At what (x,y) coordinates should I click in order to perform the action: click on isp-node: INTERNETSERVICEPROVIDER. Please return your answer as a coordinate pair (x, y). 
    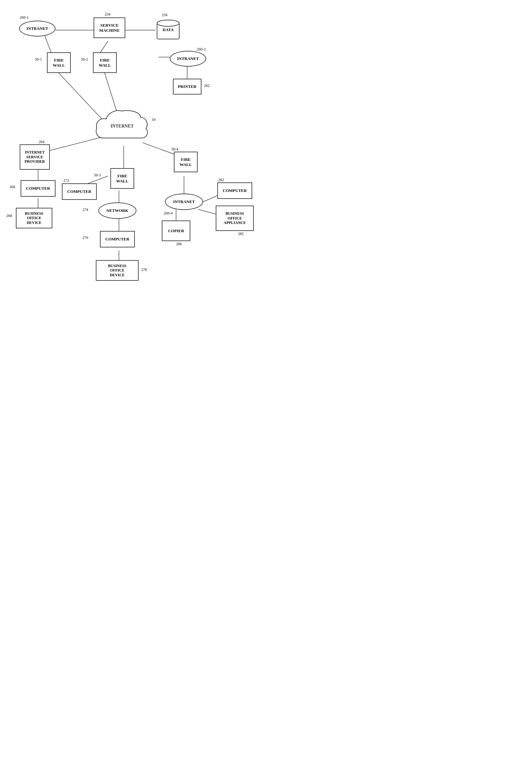
    Looking at the image, I should click on (35, 157).